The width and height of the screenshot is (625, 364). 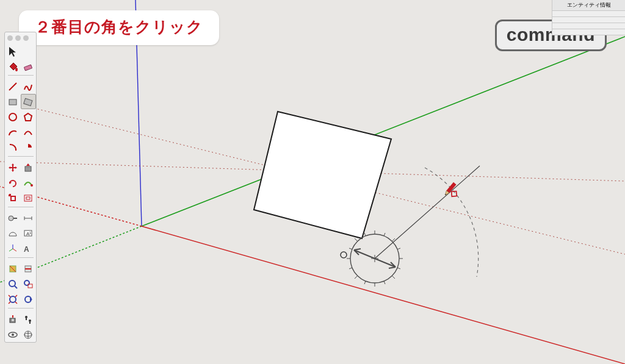 I want to click on window-zoom-icon, so click(x=26, y=38).